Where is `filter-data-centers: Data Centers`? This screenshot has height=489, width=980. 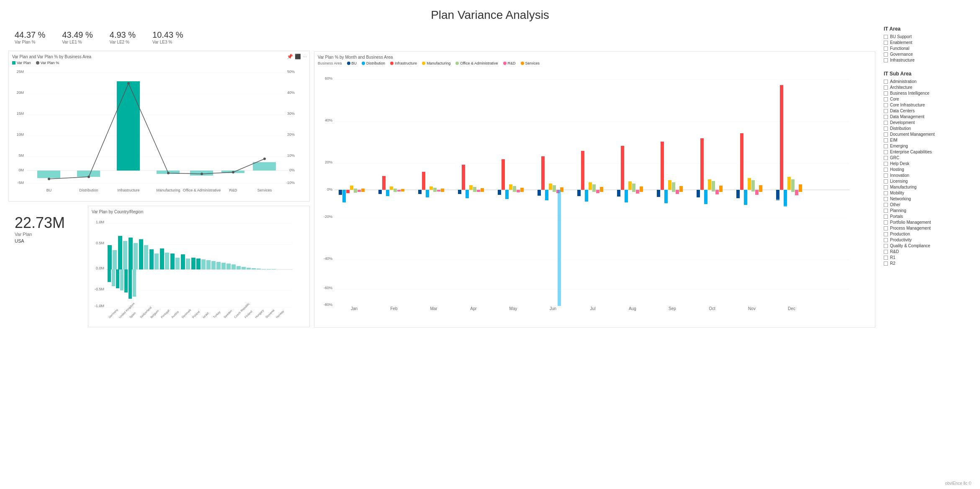
filter-data-centers: Data Centers is located at coordinates (928, 111).